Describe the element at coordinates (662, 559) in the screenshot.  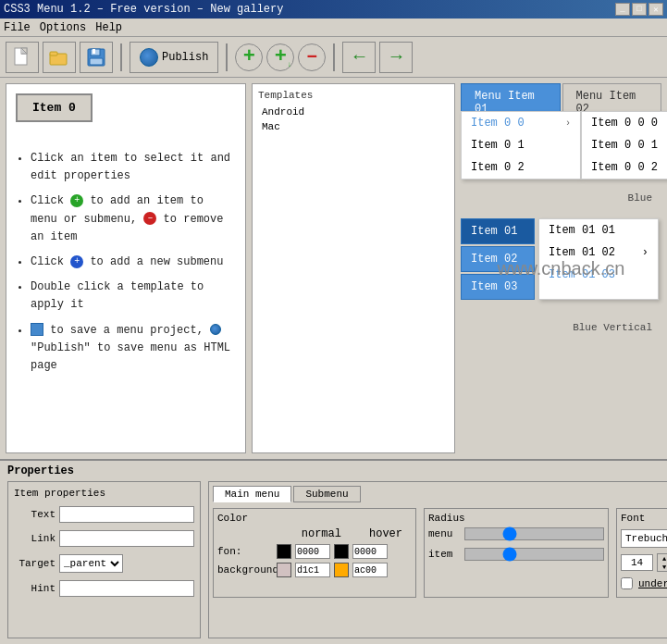
I see `font-size-up: ▲` at that location.